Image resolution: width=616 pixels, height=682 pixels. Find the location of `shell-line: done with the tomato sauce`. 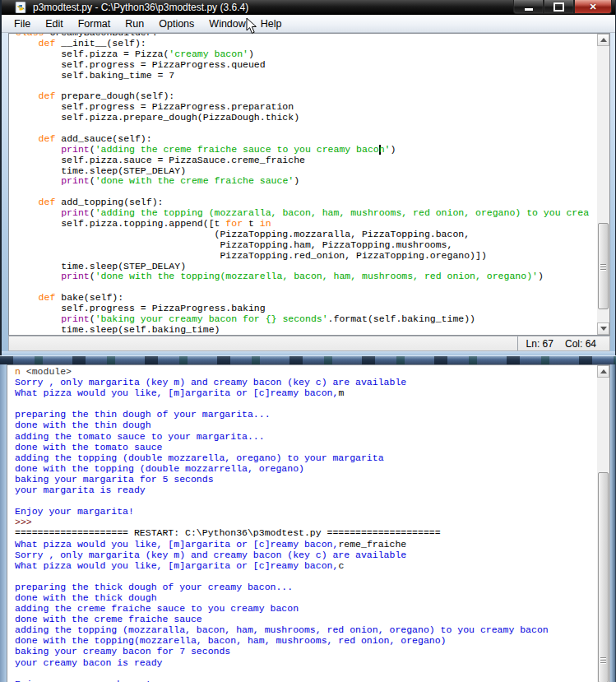

shell-line: done with the tomato sauce is located at coordinates (306, 448).